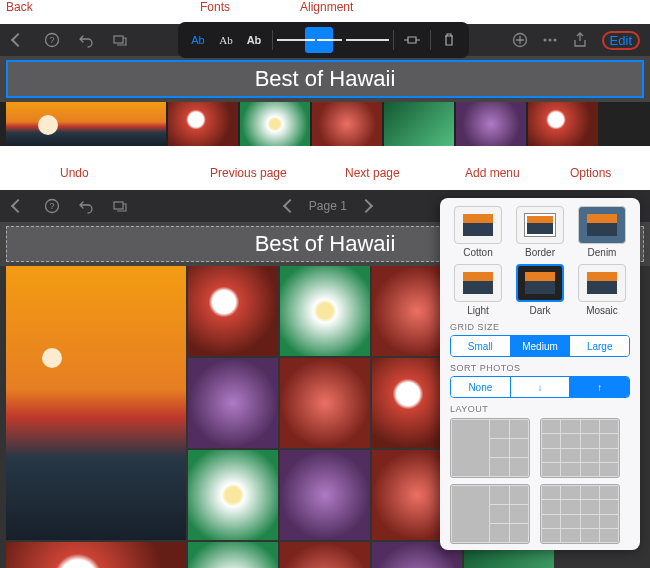 The height and width of the screenshot is (568, 650). Describe the element at coordinates (326, 7) in the screenshot. I see `anno-alignment: Alignment` at that location.